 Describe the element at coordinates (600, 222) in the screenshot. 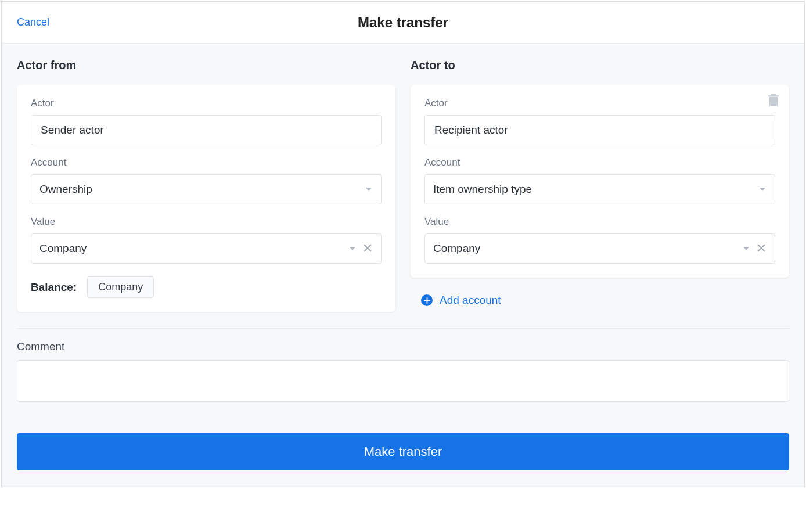

I see `to-value-label: Value` at that location.